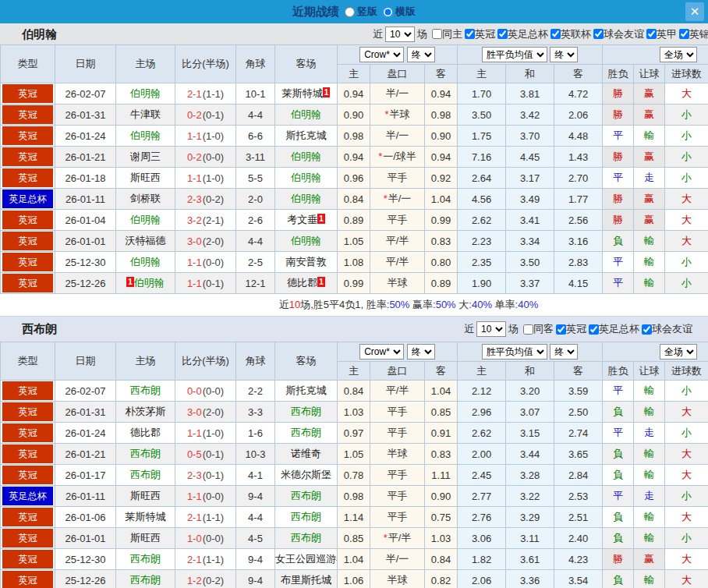 The width and height of the screenshot is (708, 588). Describe the element at coordinates (306, 412) in the screenshot. I see `cell-away-team: 西布朗` at that location.